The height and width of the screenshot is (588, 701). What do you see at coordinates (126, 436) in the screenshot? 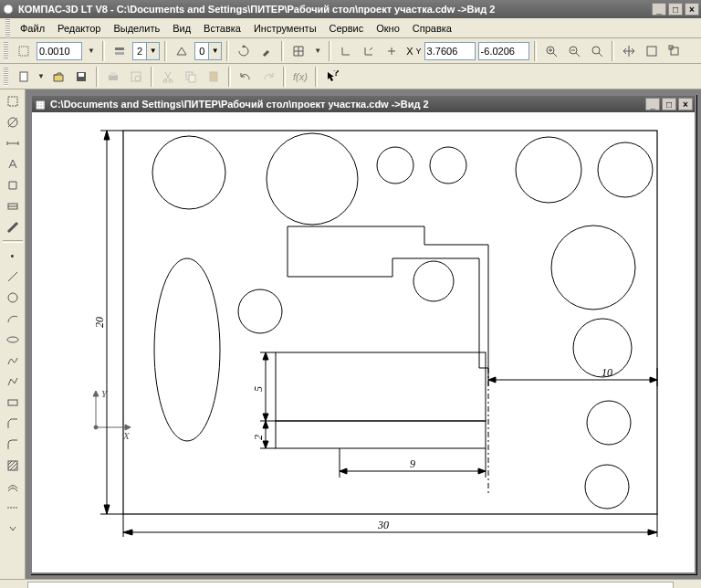
I see `axis-x-label: X` at bounding box center [126, 436].